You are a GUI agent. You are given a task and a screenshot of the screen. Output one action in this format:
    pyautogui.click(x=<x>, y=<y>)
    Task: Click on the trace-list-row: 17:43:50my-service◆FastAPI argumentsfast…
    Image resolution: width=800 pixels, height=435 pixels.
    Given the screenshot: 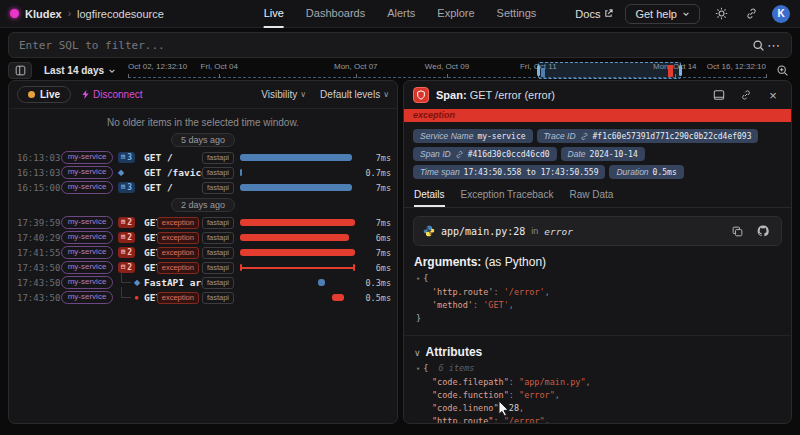 What is the action you would take?
    pyautogui.click(x=203, y=282)
    